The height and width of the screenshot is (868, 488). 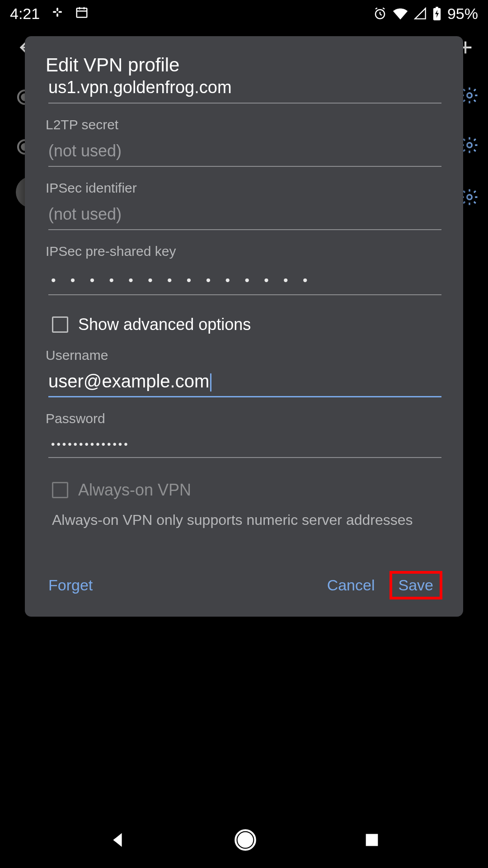 What do you see at coordinates (463, 14) in the screenshot?
I see `battery-percent: 95%` at bounding box center [463, 14].